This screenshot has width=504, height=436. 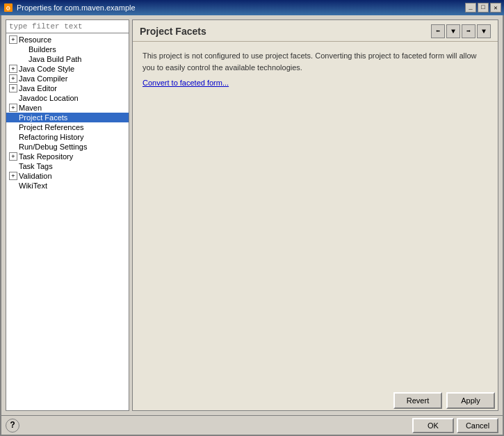 I want to click on tree-item-resource: +Resource, so click(x=67, y=40).